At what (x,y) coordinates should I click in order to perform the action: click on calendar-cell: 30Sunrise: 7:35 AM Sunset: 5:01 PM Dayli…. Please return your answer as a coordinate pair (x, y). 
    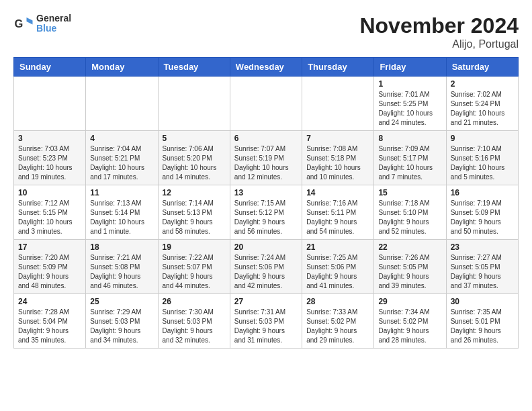
    Looking at the image, I should click on (482, 321).